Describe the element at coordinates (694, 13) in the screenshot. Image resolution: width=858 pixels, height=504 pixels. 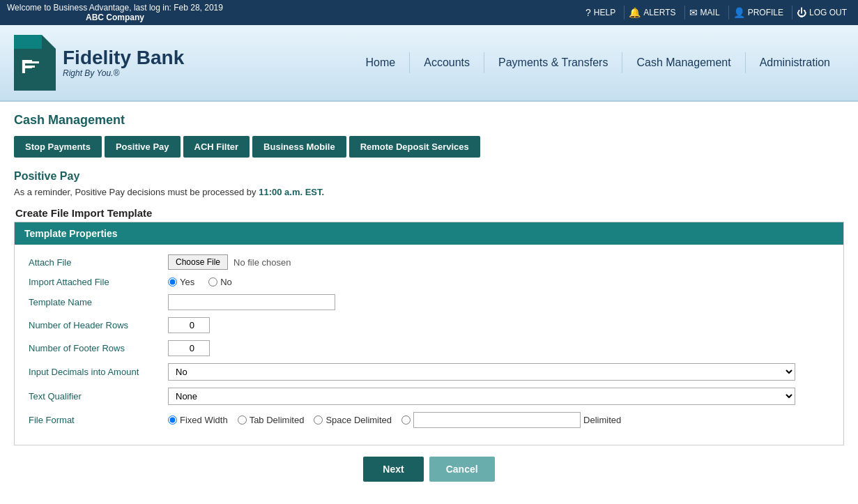
I see `mail-icon: ✉` at that location.